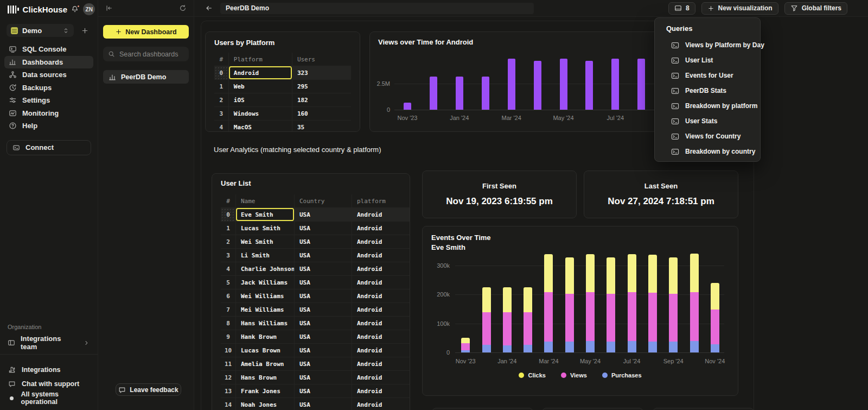  What do you see at coordinates (49, 62) in the screenshot?
I see `sidebar-item-dashboards: Dashboards` at bounding box center [49, 62].